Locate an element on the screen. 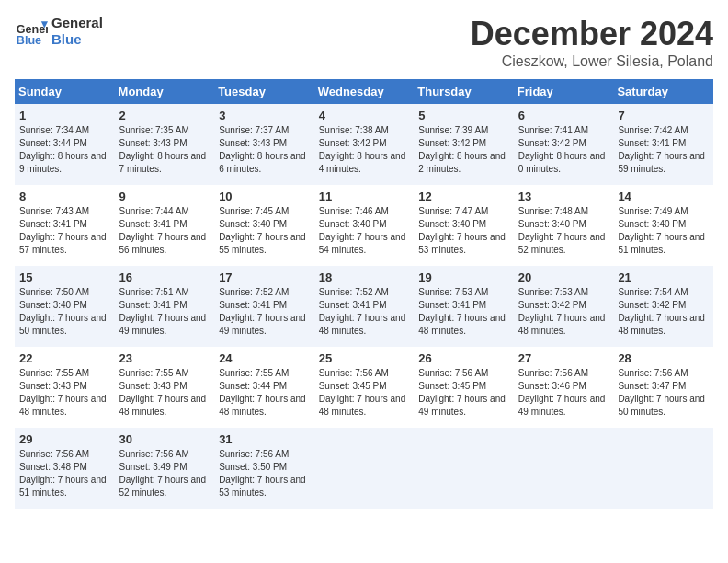  title-section: December 2024 Cieszkow, Lower Silesia, P… is located at coordinates (592, 42).